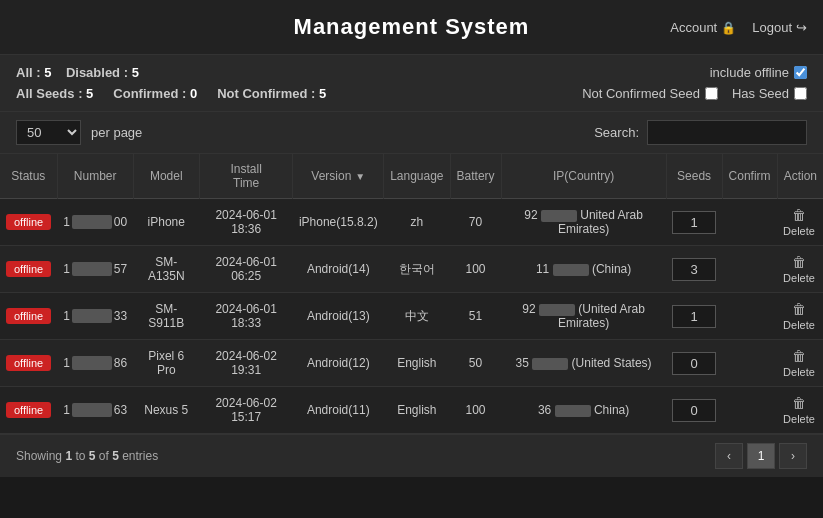 The width and height of the screenshot is (823, 518). What do you see at coordinates (476, 222) in the screenshot?
I see `cell-battery: 70` at bounding box center [476, 222].